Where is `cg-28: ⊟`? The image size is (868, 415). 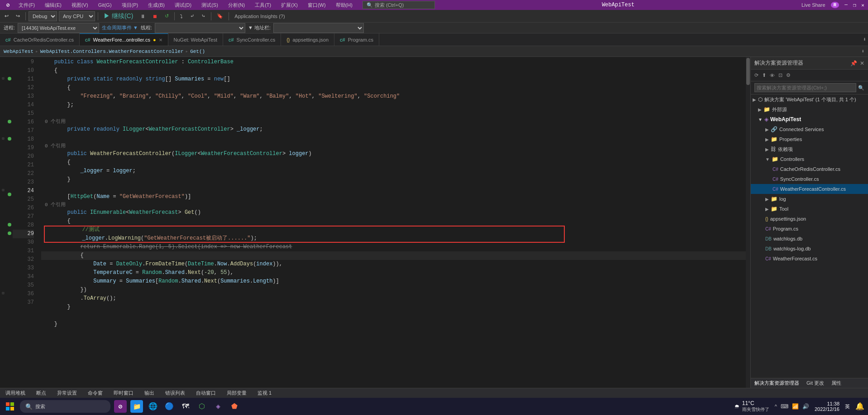 cg-28: ⊟ is located at coordinates (3, 293).